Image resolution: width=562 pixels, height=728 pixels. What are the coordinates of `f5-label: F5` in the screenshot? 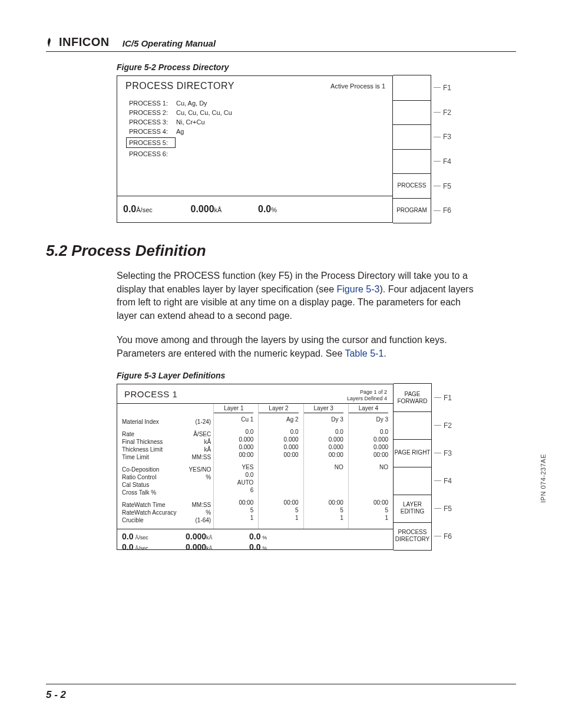 It's located at (447, 186).